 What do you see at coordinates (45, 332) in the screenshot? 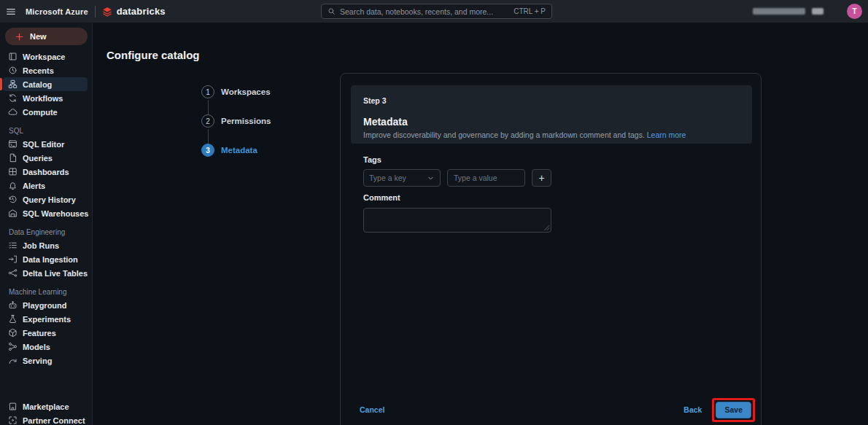
I see `sidebar-item-features: Features` at bounding box center [45, 332].